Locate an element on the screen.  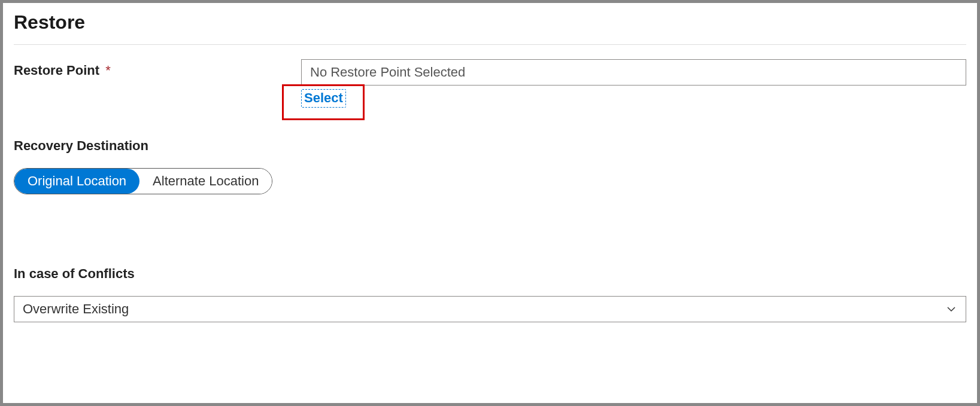
conflicts-selected-value: Overwrite Existing is located at coordinates (484, 309).